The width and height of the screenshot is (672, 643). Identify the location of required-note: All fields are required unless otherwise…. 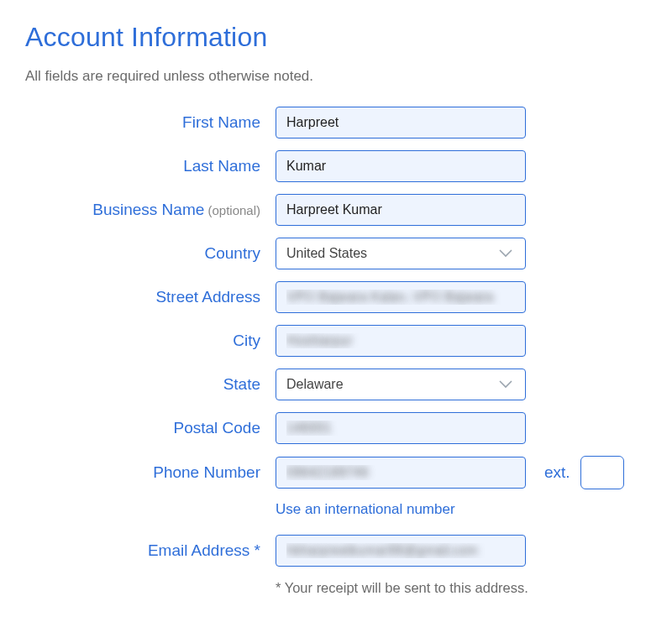
(336, 76).